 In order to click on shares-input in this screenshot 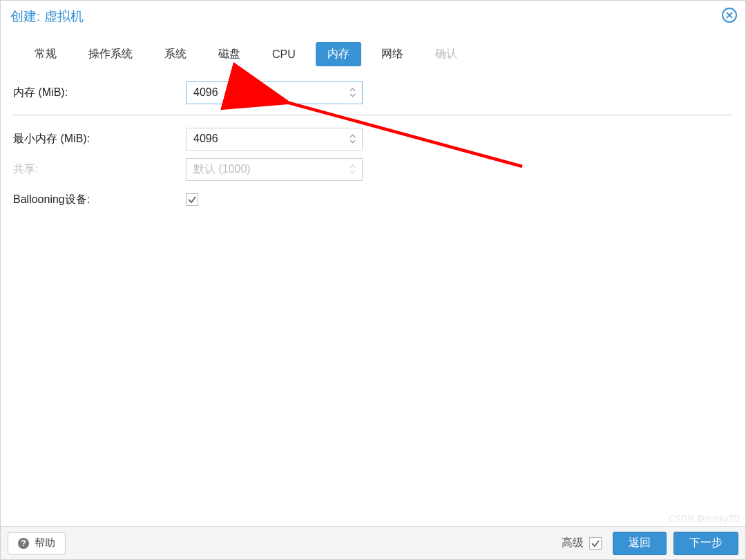, I will do `click(274, 170)`.